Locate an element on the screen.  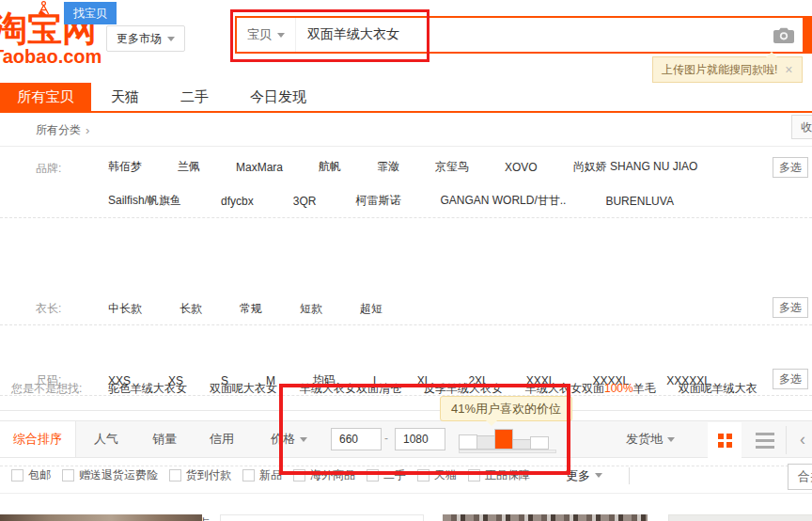
brand-link: 韩佰梦 is located at coordinates (125, 167).